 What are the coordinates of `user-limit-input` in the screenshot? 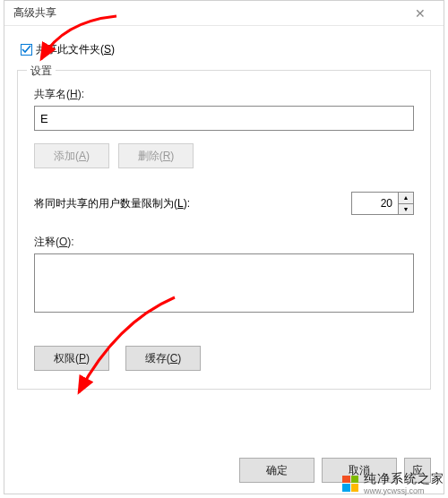 It's located at (375, 203).